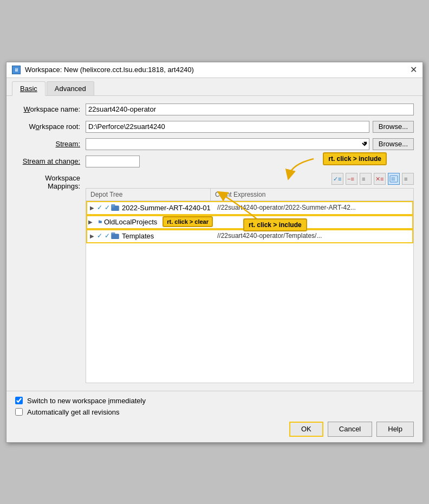  What do you see at coordinates (50, 182) in the screenshot?
I see `mappings-label: Workspace Mappings:` at bounding box center [50, 182].